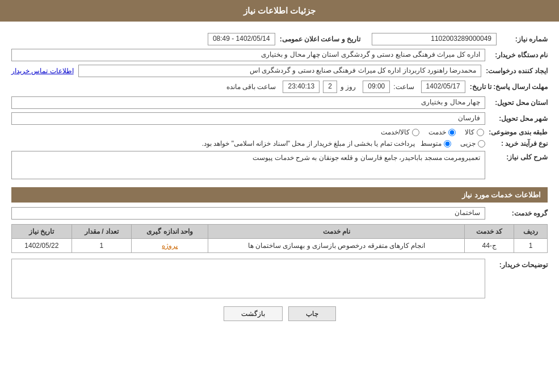 The image size is (559, 392). Describe the element at coordinates (481, 144) in the screenshot. I see `noetype-jozi-input` at that location.